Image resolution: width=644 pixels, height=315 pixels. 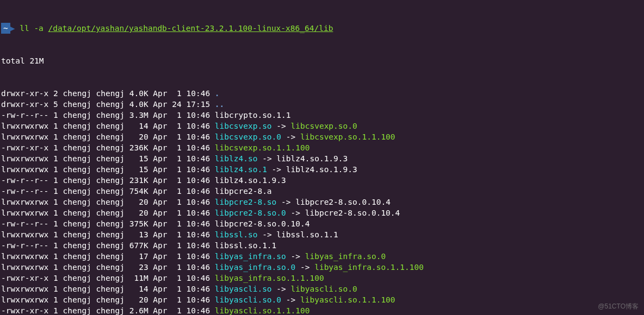 What do you see at coordinates (241, 169) in the screenshot?
I see `file-name: liblz4.so.1` at bounding box center [241, 169].